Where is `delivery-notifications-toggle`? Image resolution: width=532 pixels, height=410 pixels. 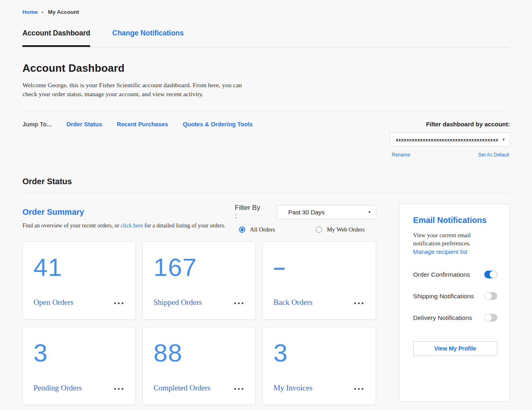 delivery-notifications-toggle is located at coordinates (491, 318).